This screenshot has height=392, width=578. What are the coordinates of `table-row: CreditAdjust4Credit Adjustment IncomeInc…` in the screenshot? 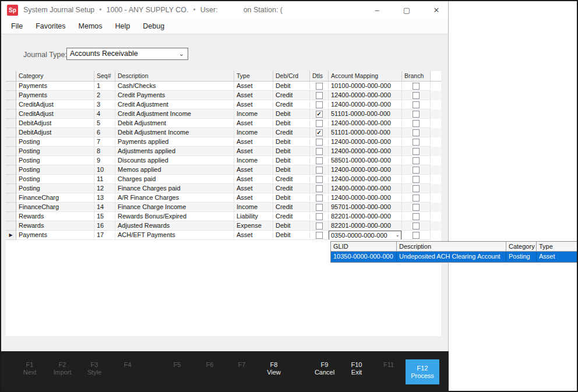 It's located at (224, 114).